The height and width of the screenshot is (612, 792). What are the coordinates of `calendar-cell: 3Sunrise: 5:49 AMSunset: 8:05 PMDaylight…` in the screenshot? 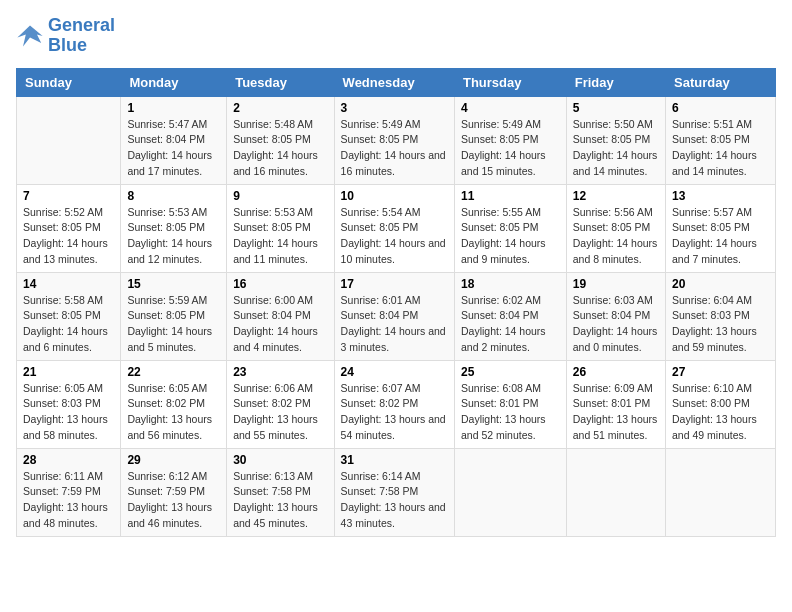 It's located at (394, 140).